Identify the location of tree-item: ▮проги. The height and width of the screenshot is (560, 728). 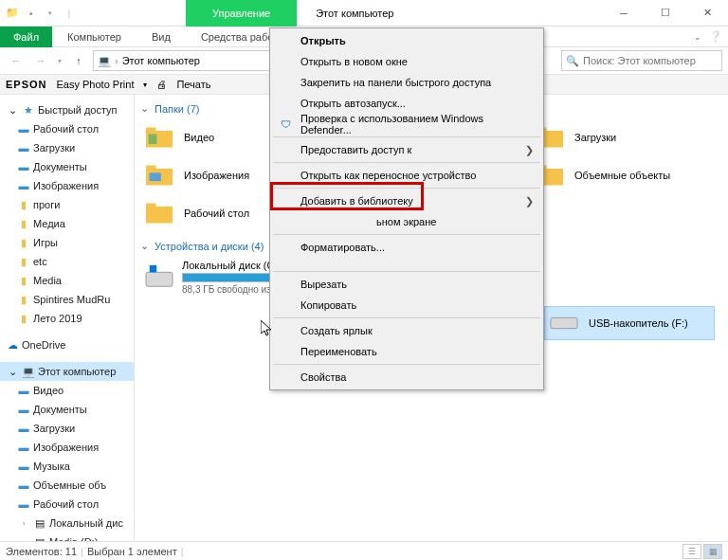
(66, 205).